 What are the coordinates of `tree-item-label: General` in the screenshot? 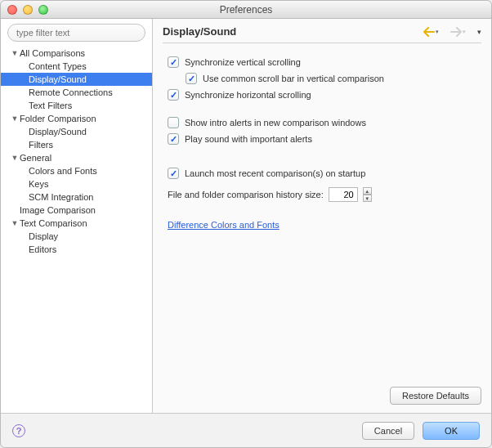 It's located at (36, 158).